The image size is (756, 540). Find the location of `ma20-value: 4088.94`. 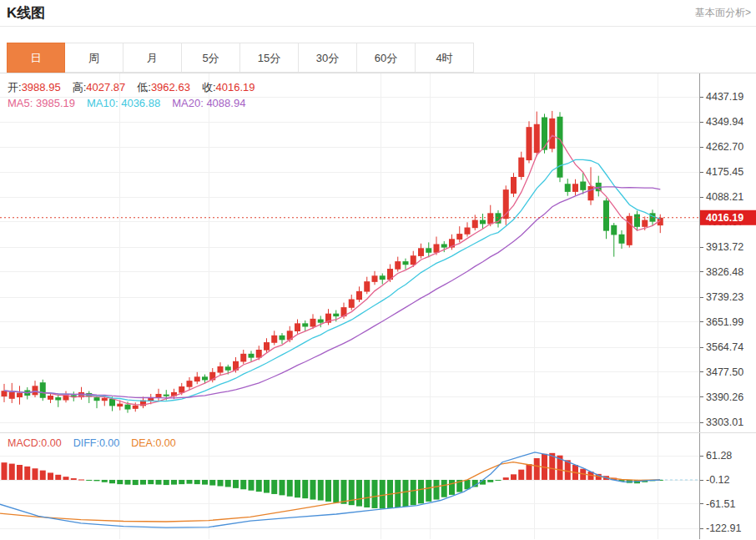

ma20-value: 4088.94 is located at coordinates (225, 103).